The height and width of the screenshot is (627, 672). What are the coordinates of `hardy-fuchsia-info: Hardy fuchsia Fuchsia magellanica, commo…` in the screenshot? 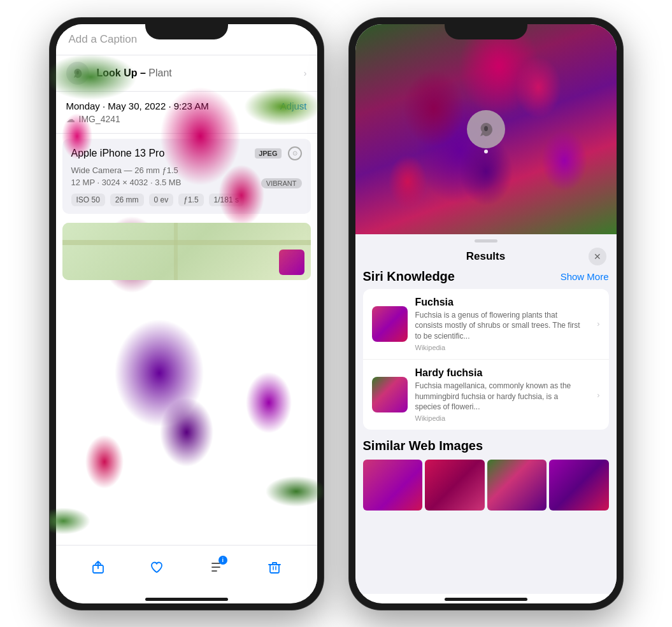 It's located at (500, 395).